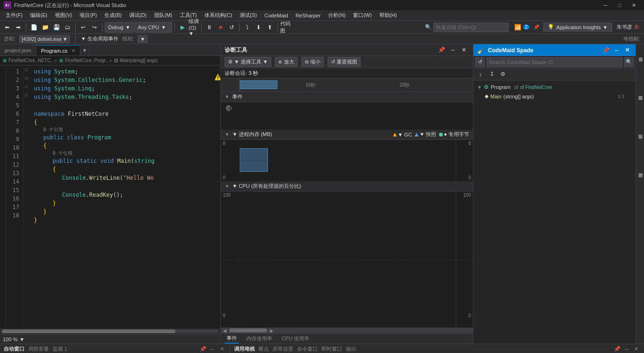  I want to click on menu-build: 生成(B), so click(113, 15).